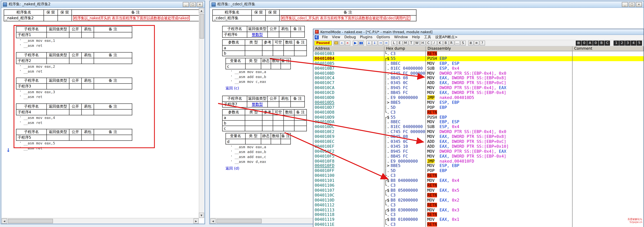 This screenshot has width=644, height=227. I want to click on return-type: 整数型, so click(257, 104).